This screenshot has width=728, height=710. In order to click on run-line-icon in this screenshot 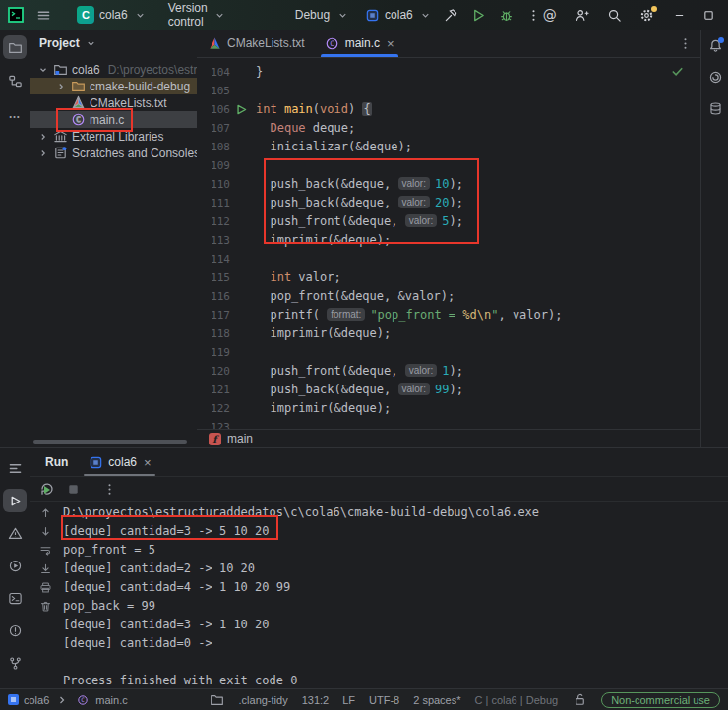, I will do `click(241, 110)`.